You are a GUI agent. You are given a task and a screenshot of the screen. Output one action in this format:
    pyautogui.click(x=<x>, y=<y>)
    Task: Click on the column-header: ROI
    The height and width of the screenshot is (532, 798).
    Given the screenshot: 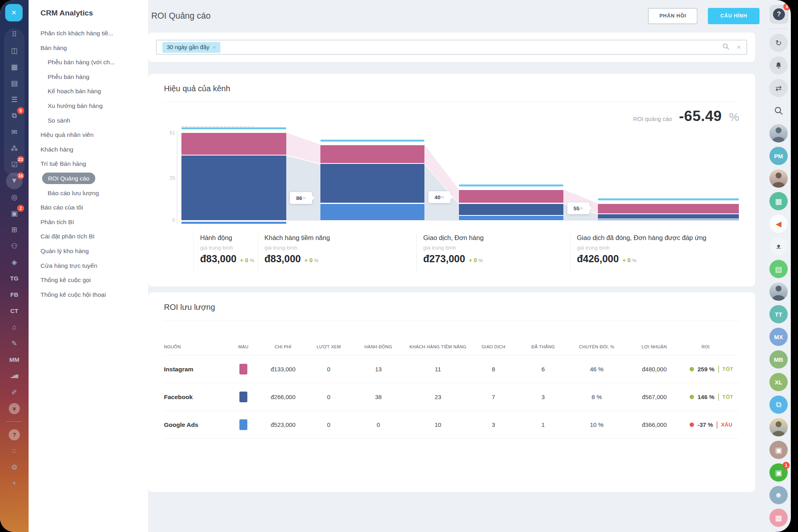 What is the action you would take?
    pyautogui.click(x=711, y=350)
    